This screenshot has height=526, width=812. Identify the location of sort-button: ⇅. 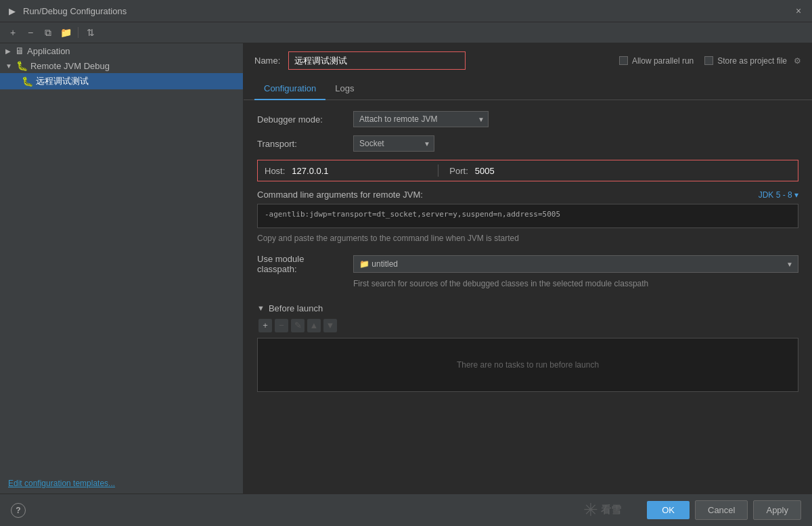
(91, 32).